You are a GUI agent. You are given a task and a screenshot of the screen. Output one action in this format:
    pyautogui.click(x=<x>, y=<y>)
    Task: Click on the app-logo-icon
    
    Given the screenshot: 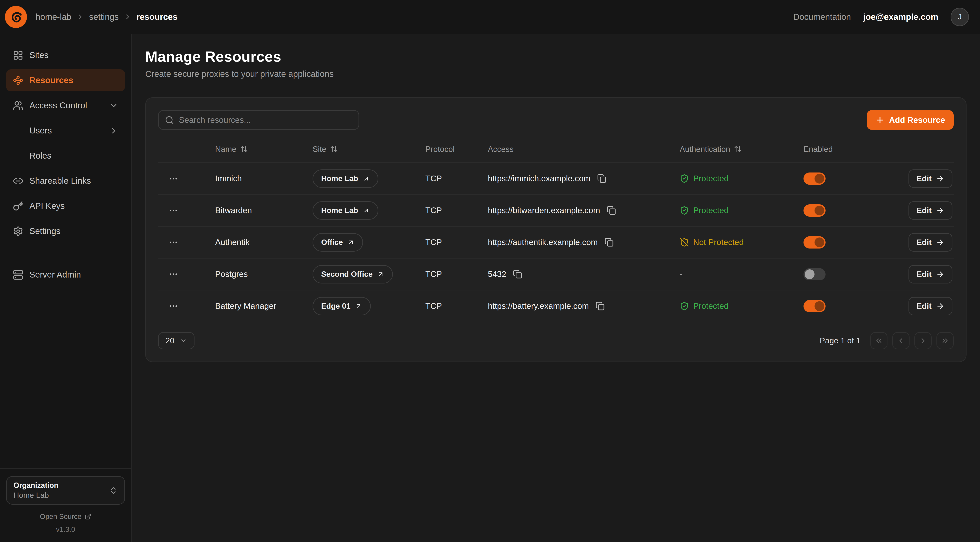 What is the action you would take?
    pyautogui.click(x=16, y=17)
    